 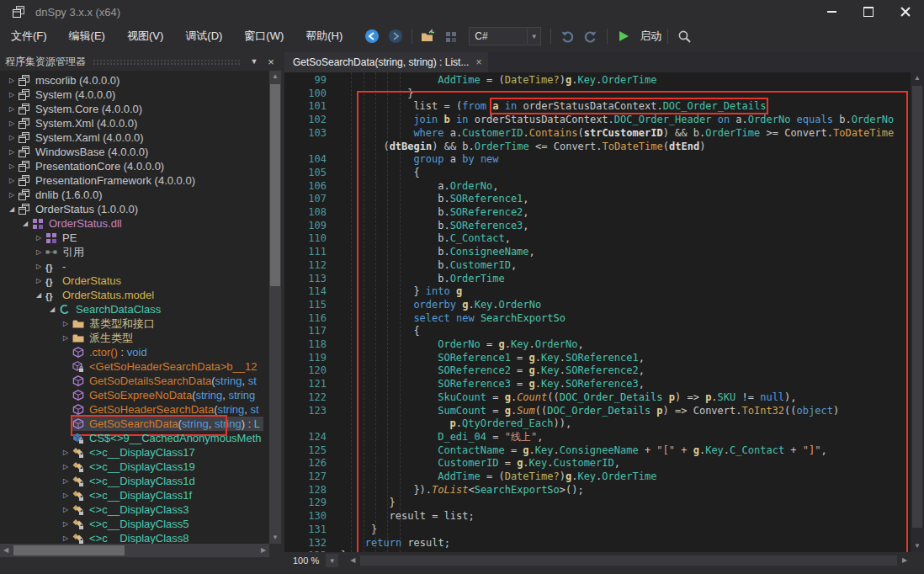 What do you see at coordinates (135, 396) in the screenshot?
I see `tree-item: GetSoExpreeNoData(string, string` at bounding box center [135, 396].